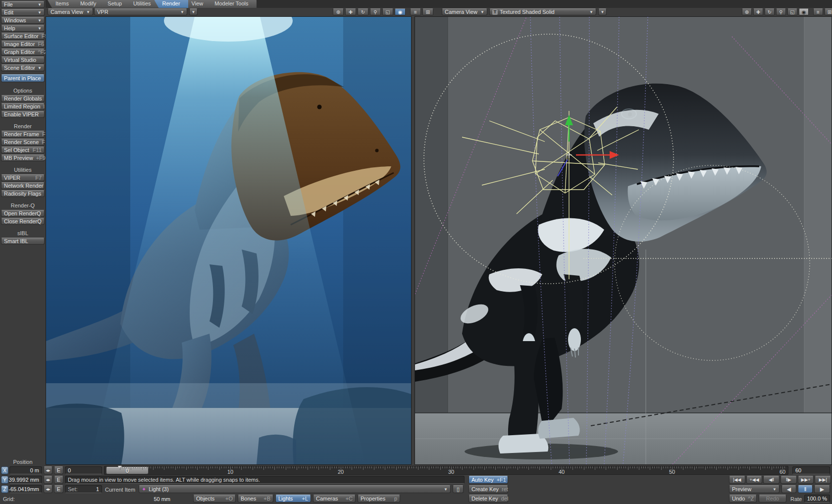  What do you see at coordinates (256, 499) in the screenshot?
I see `edit-mode-bones-button: Bones+B` at bounding box center [256, 499].